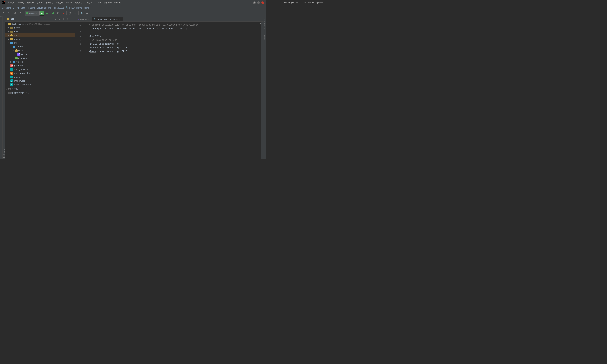 The height and width of the screenshot is (364, 607). I want to click on run-button: ▶, so click(42, 13).